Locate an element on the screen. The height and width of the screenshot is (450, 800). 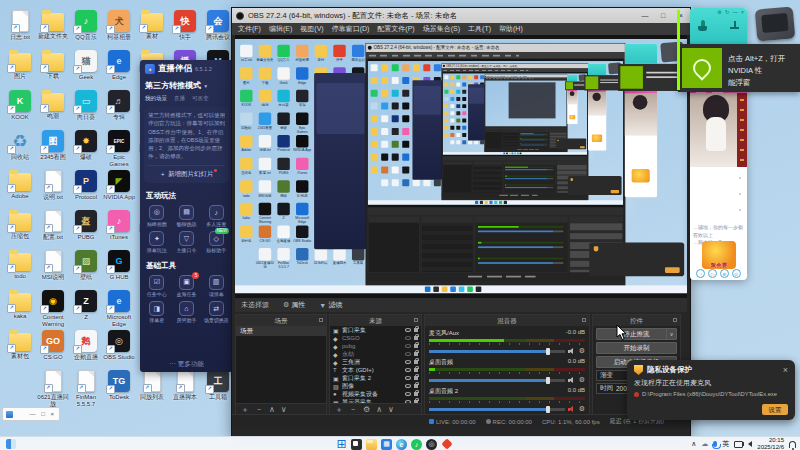
chevron-down-icon: ∨ is located at coordinates (671, 334).